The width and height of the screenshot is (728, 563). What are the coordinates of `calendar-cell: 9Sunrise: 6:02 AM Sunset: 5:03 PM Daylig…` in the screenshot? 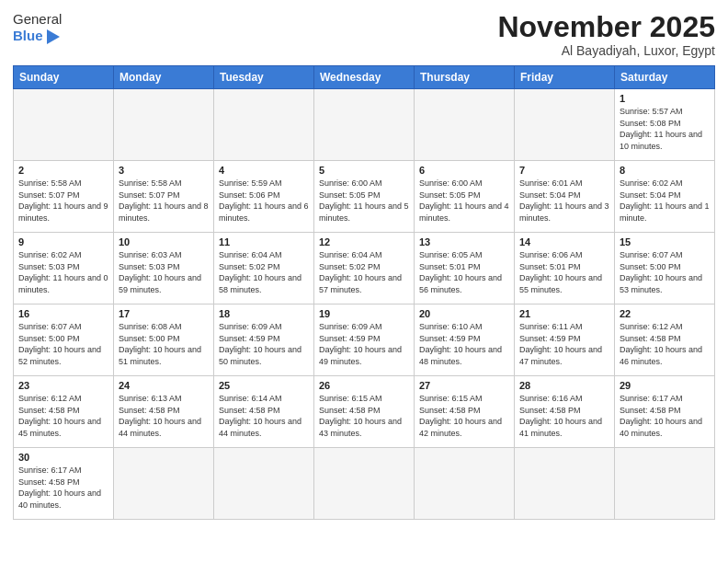 It's located at (64, 269).